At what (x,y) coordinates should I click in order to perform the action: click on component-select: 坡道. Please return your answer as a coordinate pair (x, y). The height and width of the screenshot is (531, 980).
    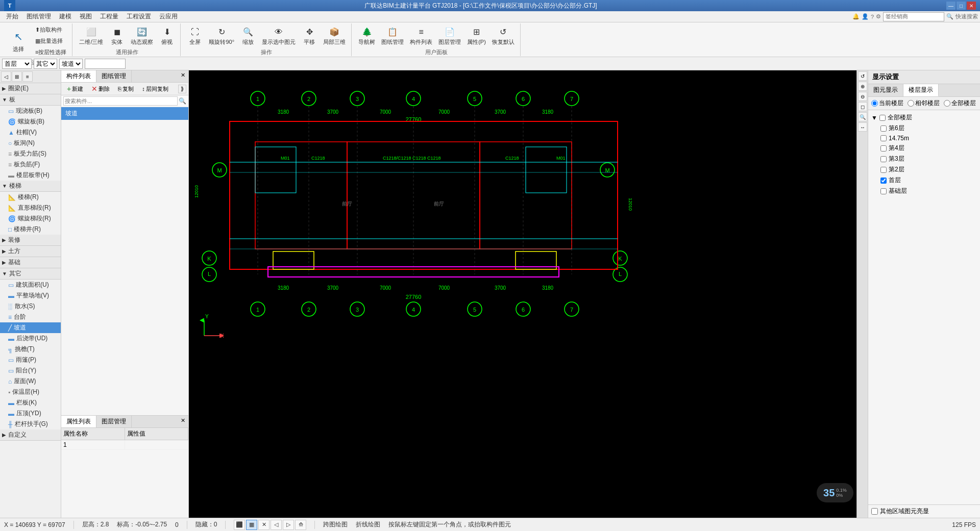
    Looking at the image, I should click on (71, 64).